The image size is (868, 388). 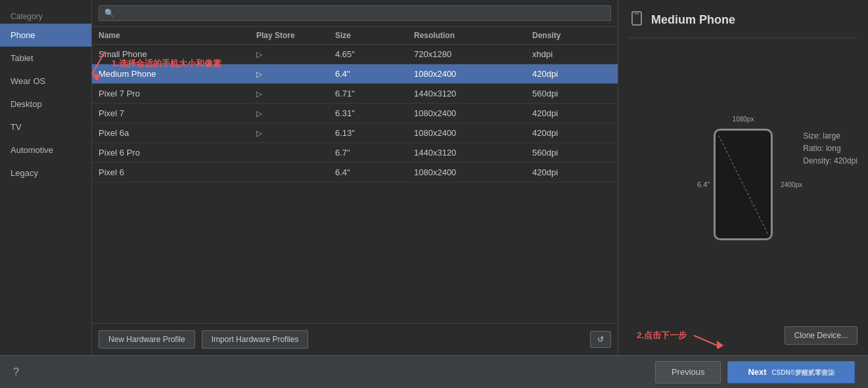 I want to click on table-row: Medium Phone ▷ 6.4" 1080x2400 420dpi, so click(x=355, y=74).